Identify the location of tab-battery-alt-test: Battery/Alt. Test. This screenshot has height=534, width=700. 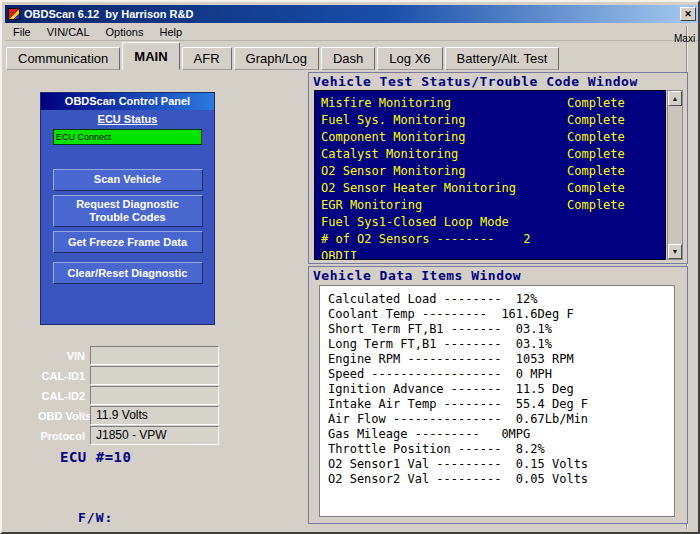
(502, 58).